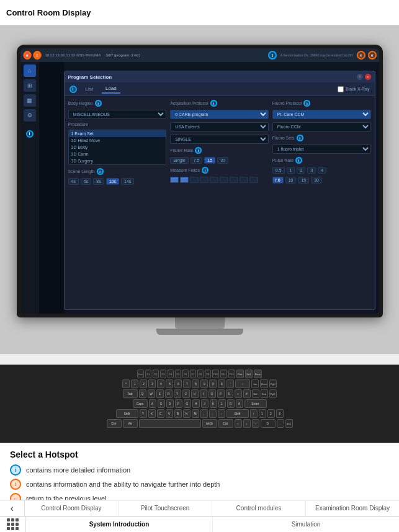 This screenshot has height=532, width=399. What do you see at coordinates (177, 394) in the screenshot?
I see `kb-t: T` at bounding box center [177, 394].